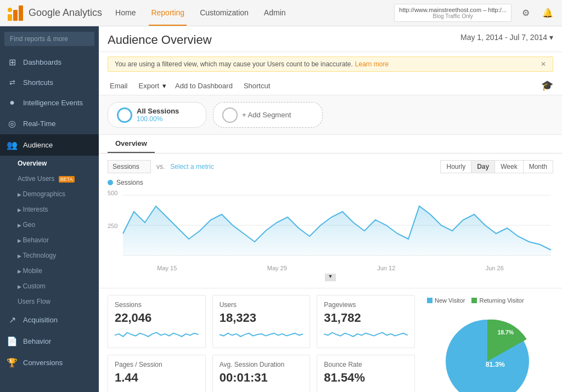 This screenshot has width=562, height=392. What do you see at coordinates (475, 13) in the screenshot?
I see `nav-right: http://www.mainstreethost.com – http:/..…` at bounding box center [475, 13].